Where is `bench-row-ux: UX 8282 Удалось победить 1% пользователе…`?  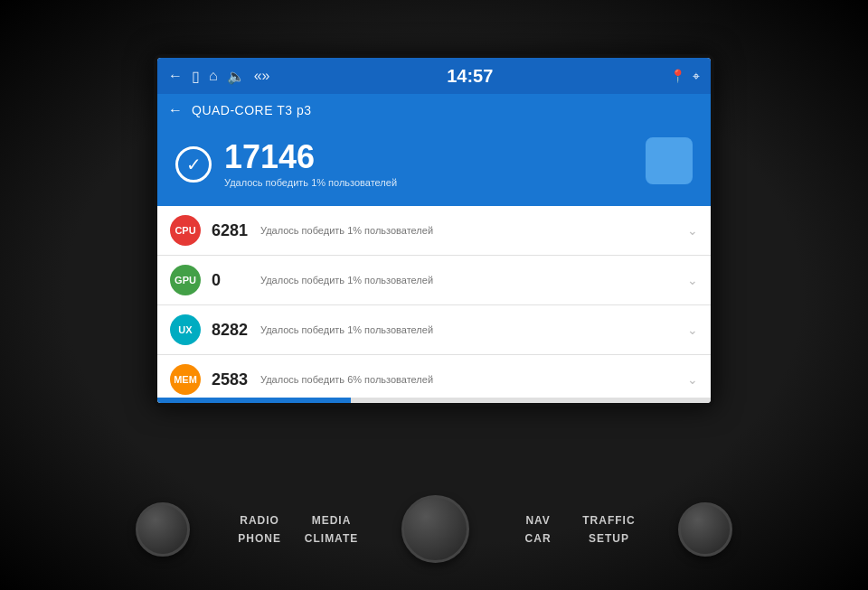 bench-row-ux: UX 8282 Удалось победить 1% пользователе… is located at coordinates (434, 331).